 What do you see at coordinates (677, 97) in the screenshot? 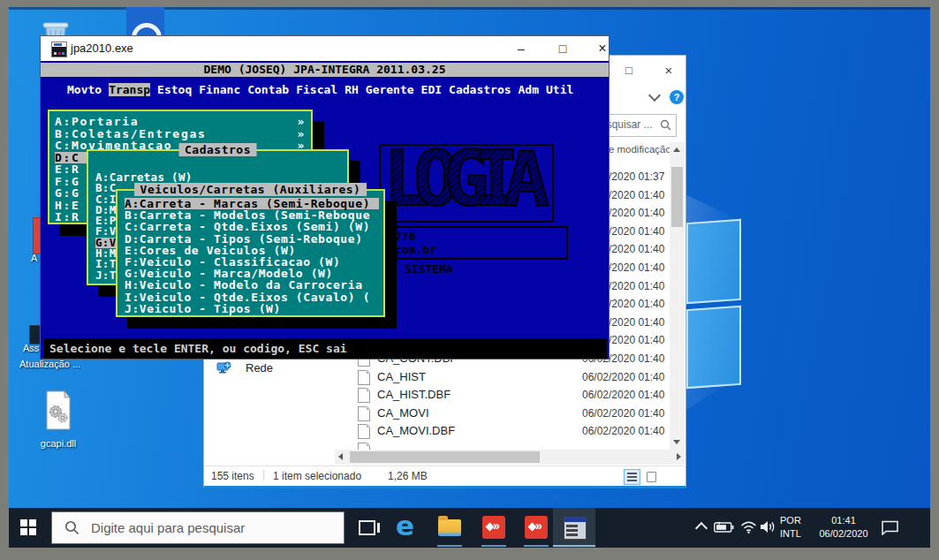
I see `help-icon: ?` at bounding box center [677, 97].